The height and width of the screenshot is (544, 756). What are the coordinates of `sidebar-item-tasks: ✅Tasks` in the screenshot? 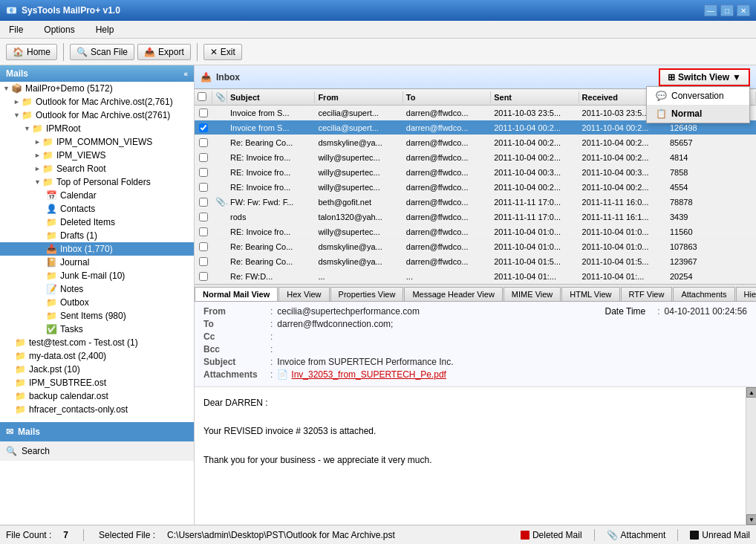 It's located at (97, 329).